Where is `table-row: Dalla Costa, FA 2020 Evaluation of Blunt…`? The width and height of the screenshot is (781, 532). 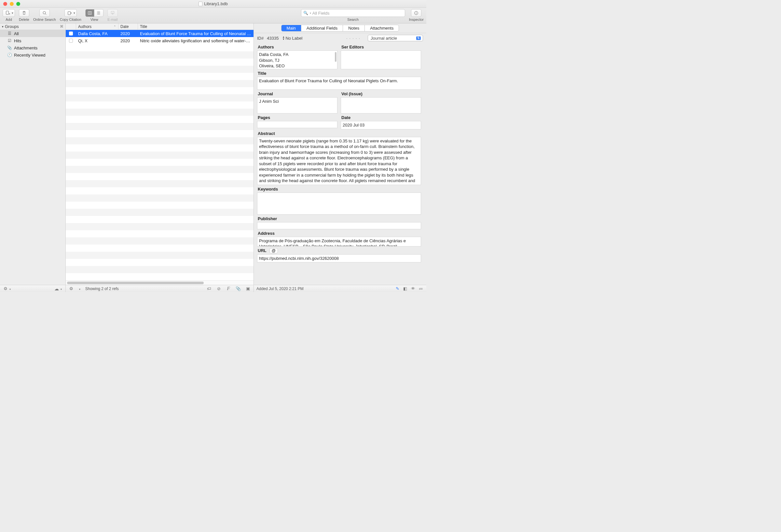 table-row: Dalla Costa, FA 2020 Evaluation of Blunt… is located at coordinates (160, 34).